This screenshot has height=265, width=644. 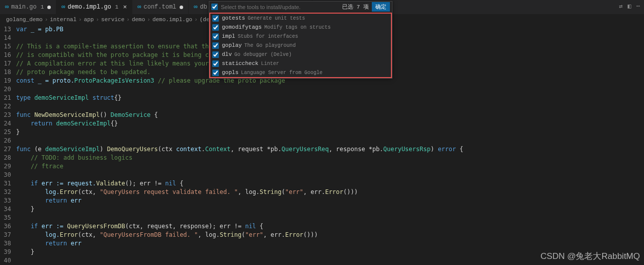 What do you see at coordinates (330, 166) in the screenshot?
I see `code-line: // ftrace` at bounding box center [330, 166].